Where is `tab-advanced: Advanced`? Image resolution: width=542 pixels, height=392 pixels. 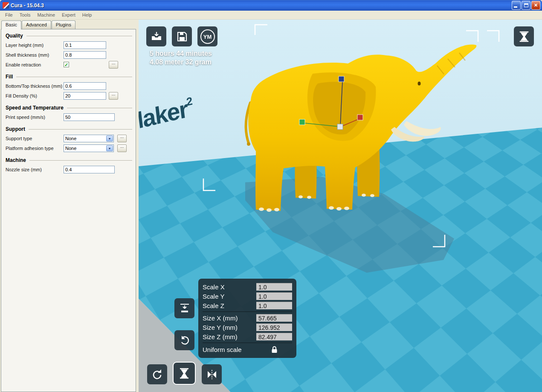
tab-advanced: Advanced is located at coordinates (37, 25).